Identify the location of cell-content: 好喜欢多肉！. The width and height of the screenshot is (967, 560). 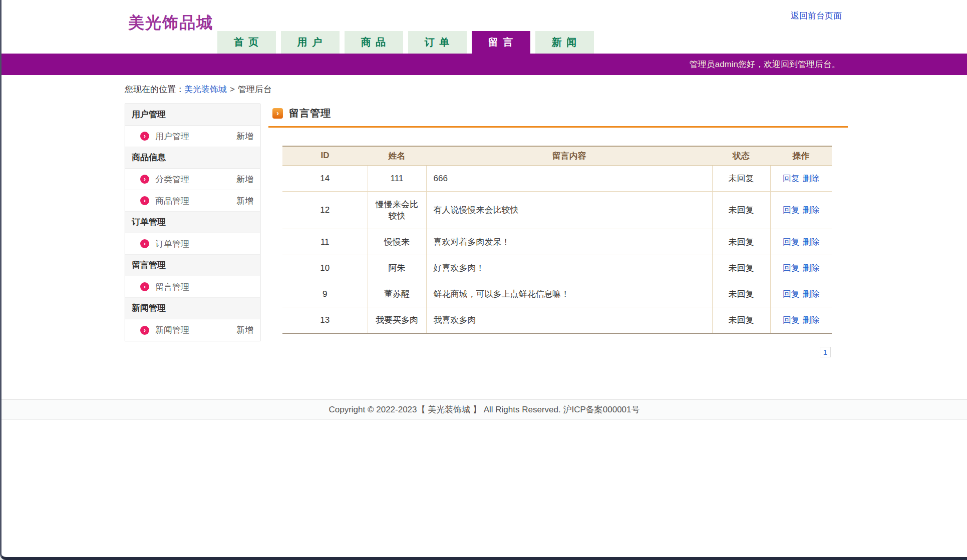
(569, 268).